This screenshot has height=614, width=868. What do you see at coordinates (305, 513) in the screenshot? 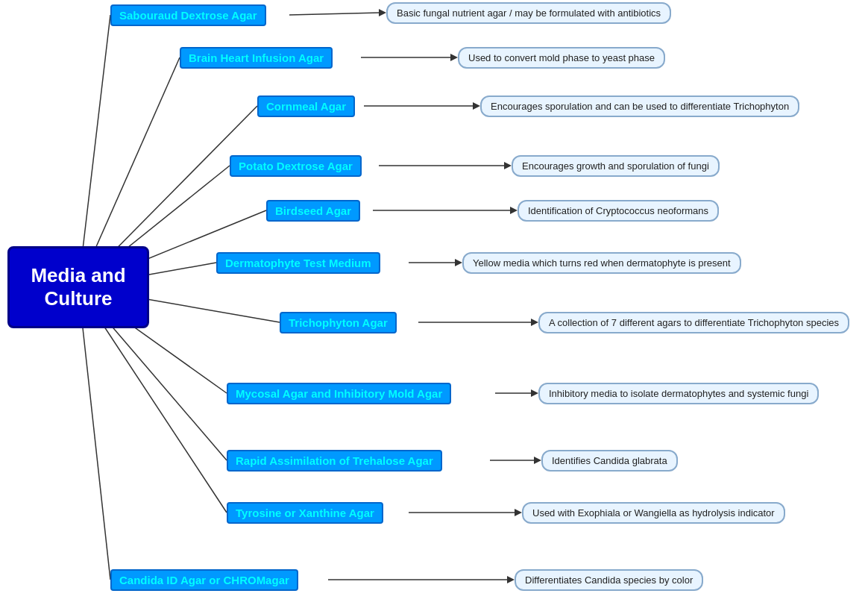
I see `agar-node-tyrosine: Tyrosine or Xanthine Agar` at bounding box center [305, 513].